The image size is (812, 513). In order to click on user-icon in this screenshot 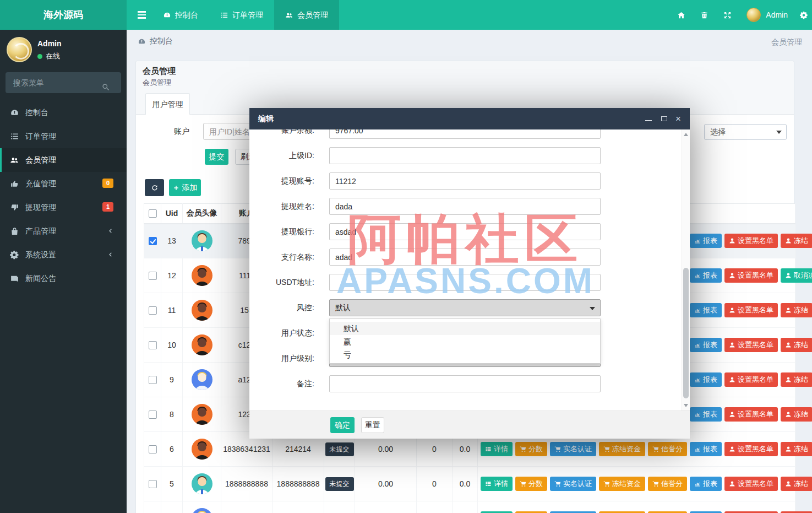, I will do `click(732, 276)`.